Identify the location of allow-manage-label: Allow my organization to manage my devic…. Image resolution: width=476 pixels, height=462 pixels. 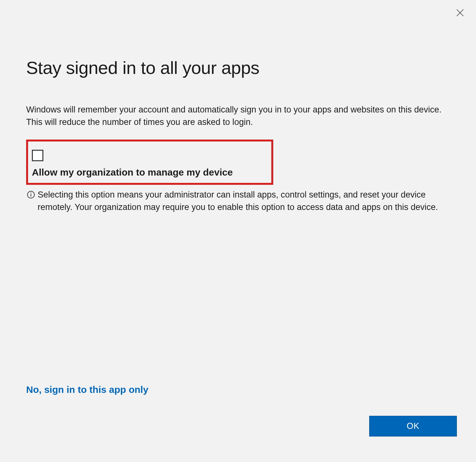
(150, 172).